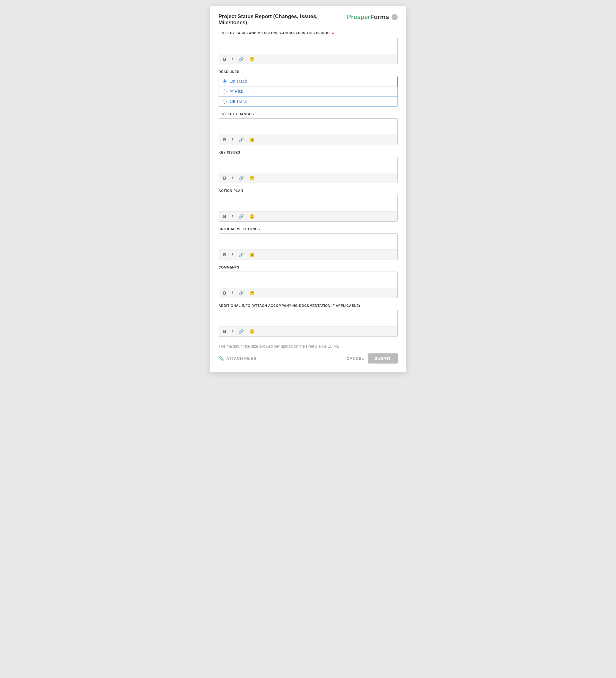  What do you see at coordinates (308, 359) in the screenshot?
I see `footer-actions: 📎 ATTACH FILES CANCEL SUBMIT` at bounding box center [308, 359].